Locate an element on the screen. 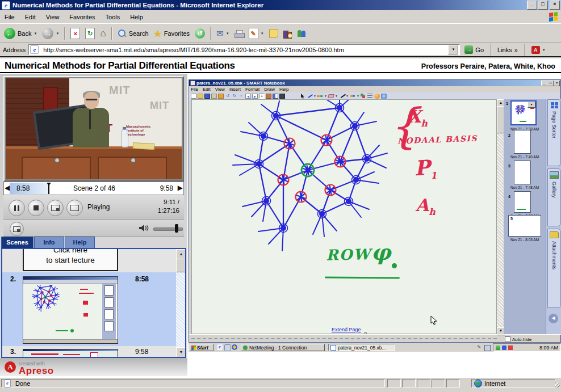  line-tool-icon is located at coordinates (342, 96).